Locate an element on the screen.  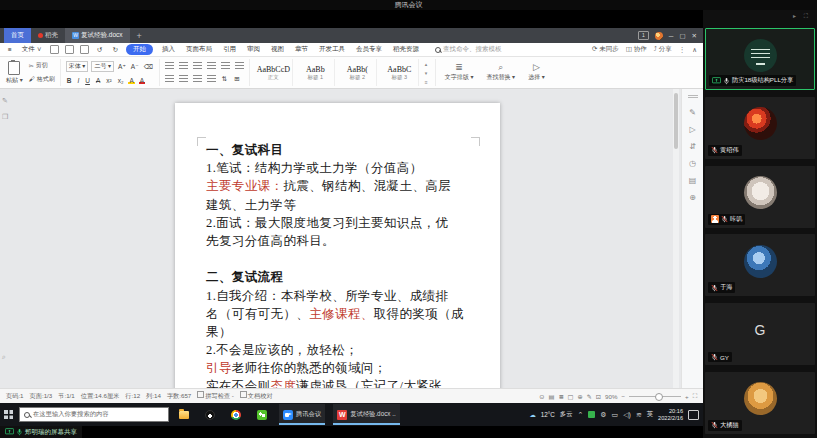
tab-home: 首页 is located at coordinates (18, 36).